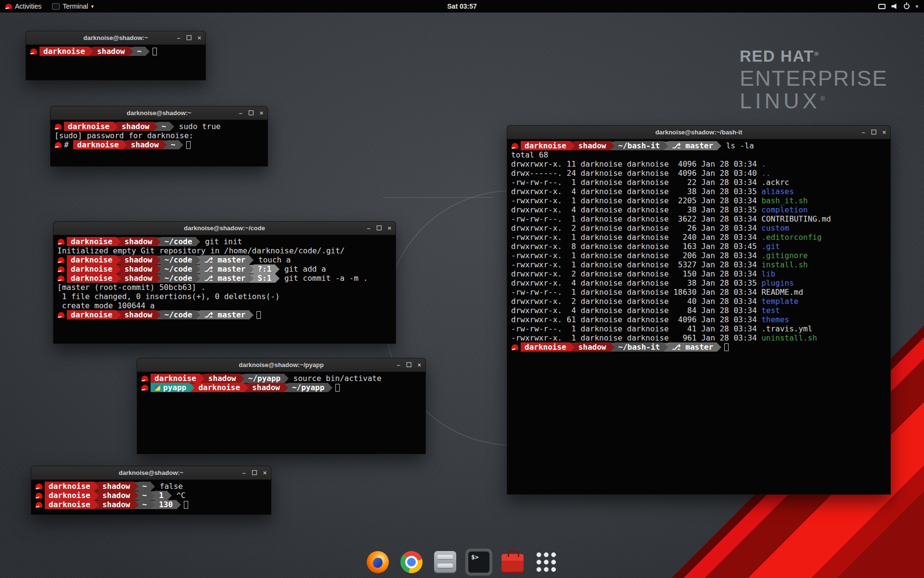 The width and height of the screenshot is (924, 578). I want to click on terminal-text: bash_it.sh, so click(784, 200).